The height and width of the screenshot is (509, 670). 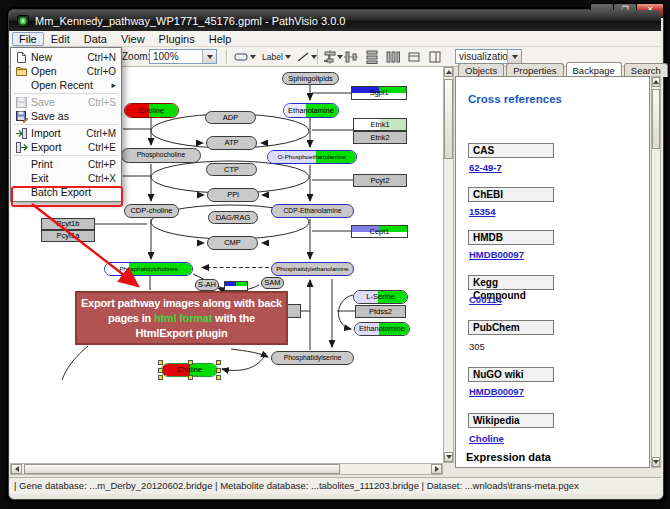 I want to click on scroll-right-icon, so click(x=436, y=469).